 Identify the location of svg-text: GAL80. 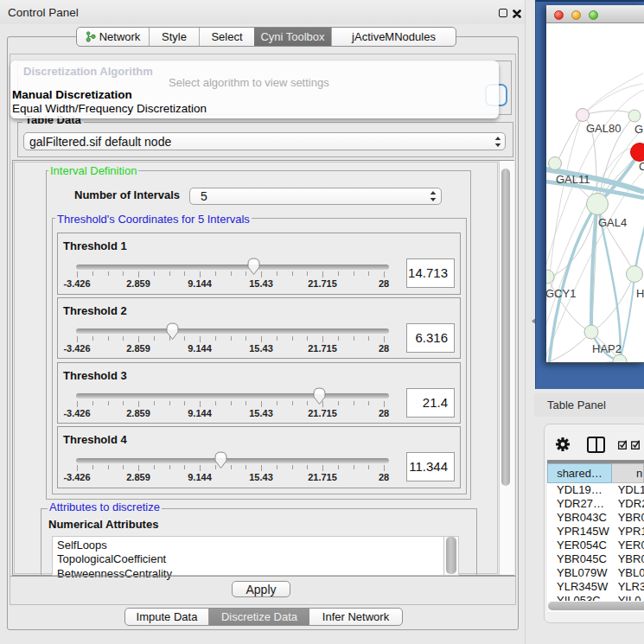
(603, 128).